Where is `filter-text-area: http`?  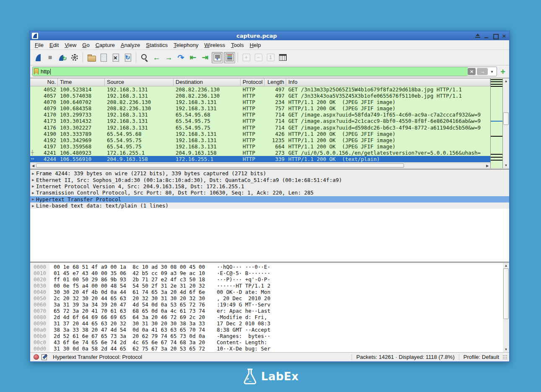 filter-text-area: http is located at coordinates (250, 71).